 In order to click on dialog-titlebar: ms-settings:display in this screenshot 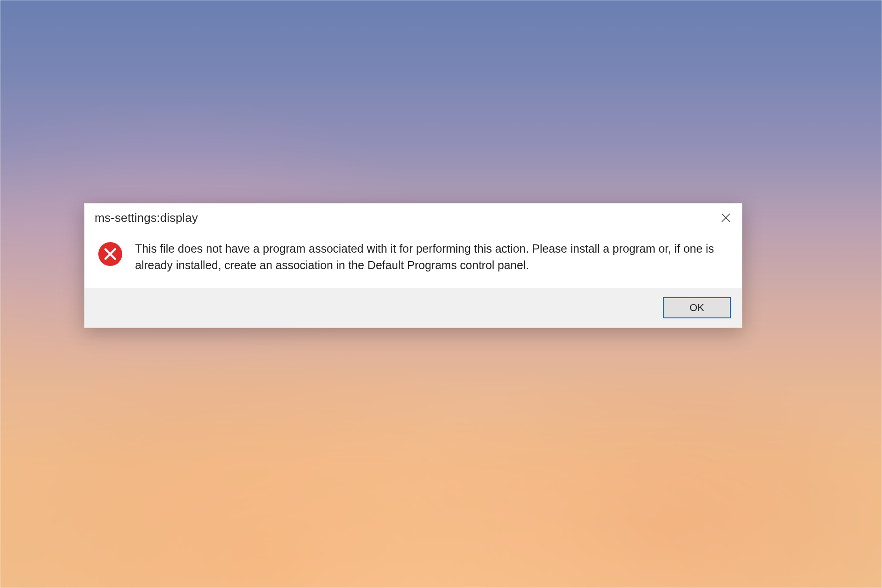, I will do `click(413, 218)`.